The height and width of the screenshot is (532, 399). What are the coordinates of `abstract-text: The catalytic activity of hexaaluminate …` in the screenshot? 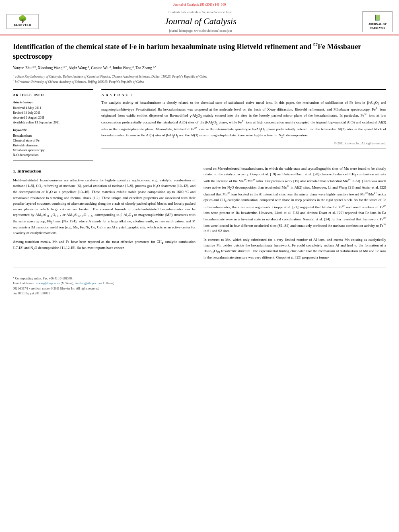 It's located at (244, 120).